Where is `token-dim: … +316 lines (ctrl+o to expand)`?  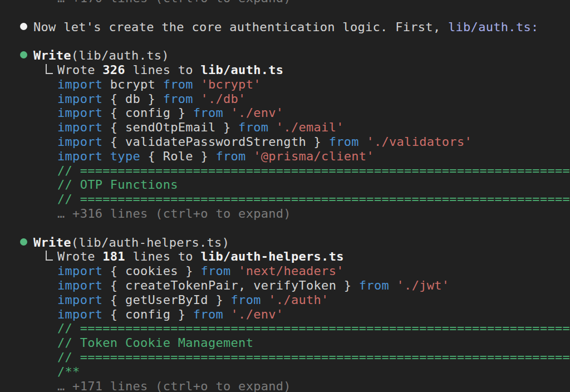 token-dim: … +316 lines (ctrl+o to expand) is located at coordinates (174, 214).